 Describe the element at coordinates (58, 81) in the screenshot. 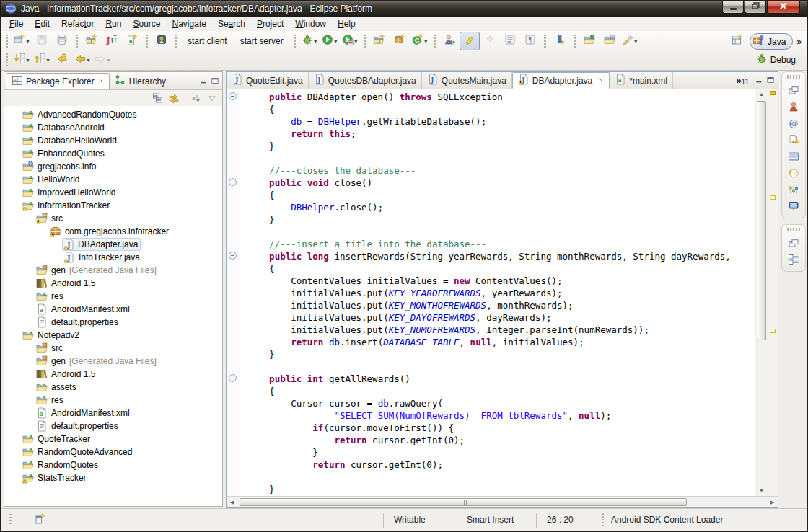

I see `view-tab-package-explorer: Package Explorer` at that location.